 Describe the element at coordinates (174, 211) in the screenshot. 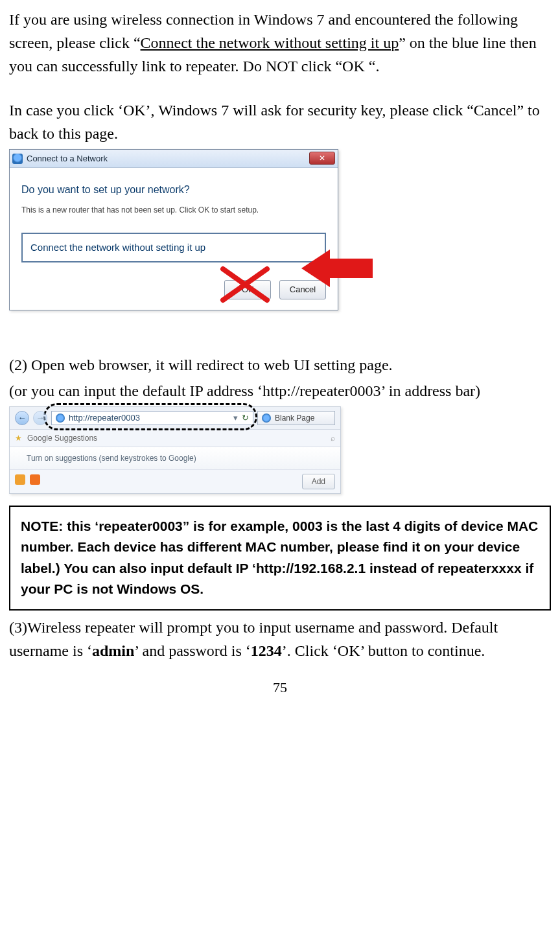

I see `dialog-subtext: This is a new router that has not been s…` at that location.